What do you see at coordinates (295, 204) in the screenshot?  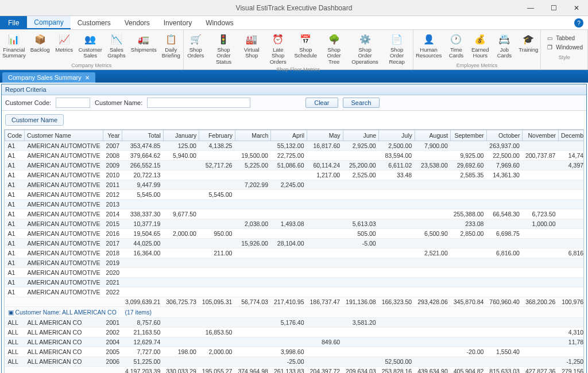 I see `table-row: A1AMERICAN AUTOMOTIVE2013` at bounding box center [295, 204].